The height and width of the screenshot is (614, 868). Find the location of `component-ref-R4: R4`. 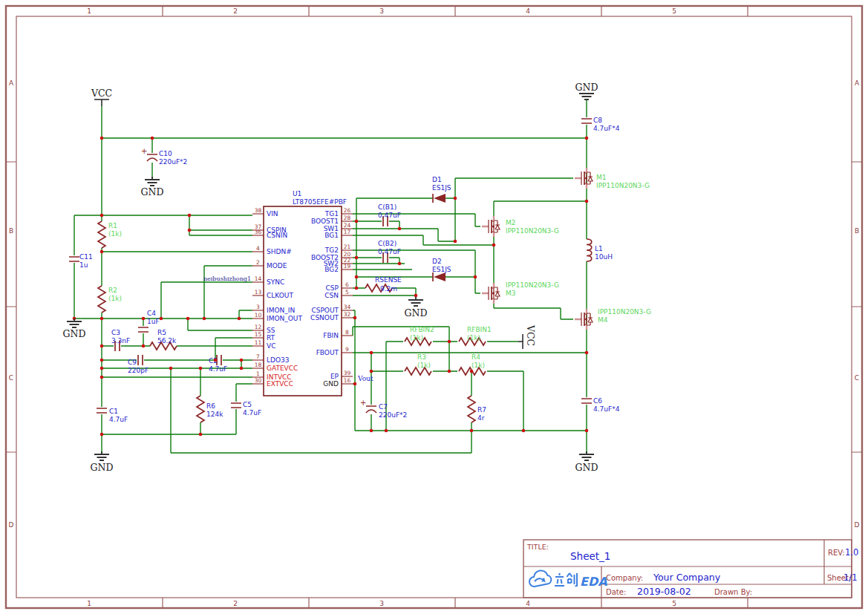

component-ref-R4: R4 is located at coordinates (476, 357).